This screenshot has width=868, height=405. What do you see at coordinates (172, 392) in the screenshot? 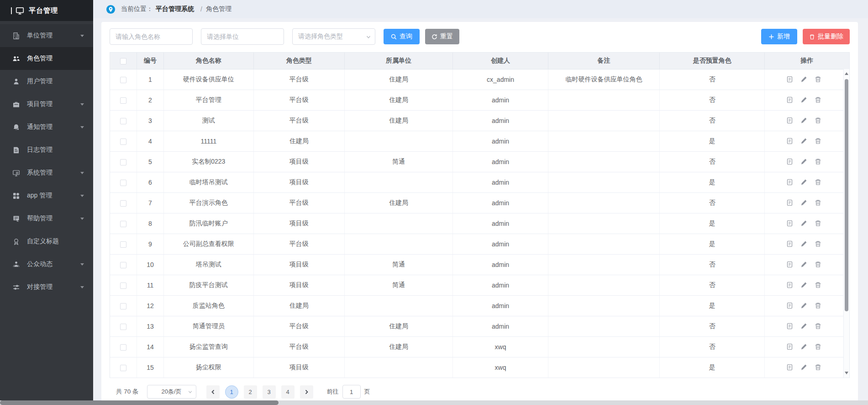
I see `page-size-select: 20条/页` at bounding box center [172, 392].